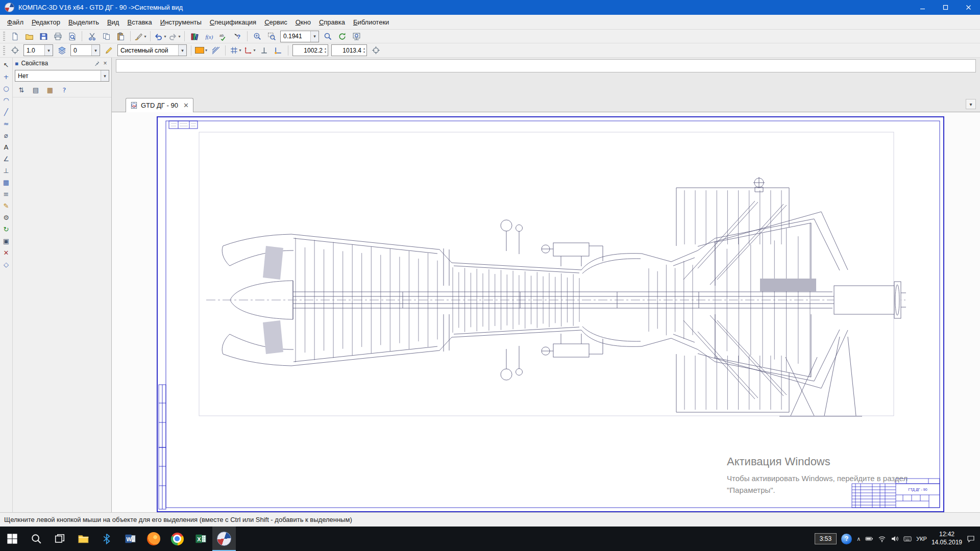 The image size is (980, 551). I want to click on selection-arrow-icon: ↖, so click(6, 65).